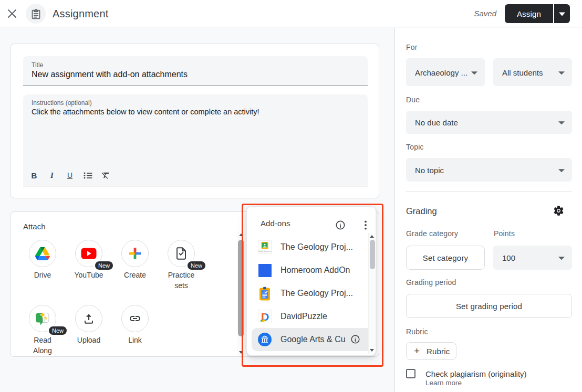 This screenshot has width=582, height=392. What do you see at coordinates (12, 14) in the screenshot?
I see `close-button` at bounding box center [12, 14].